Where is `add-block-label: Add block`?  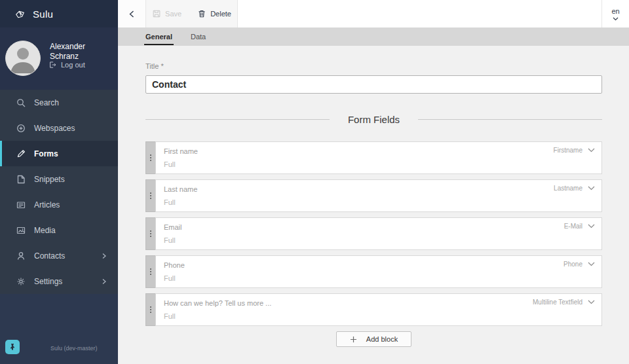 add-block-label: Add block is located at coordinates (382, 339).